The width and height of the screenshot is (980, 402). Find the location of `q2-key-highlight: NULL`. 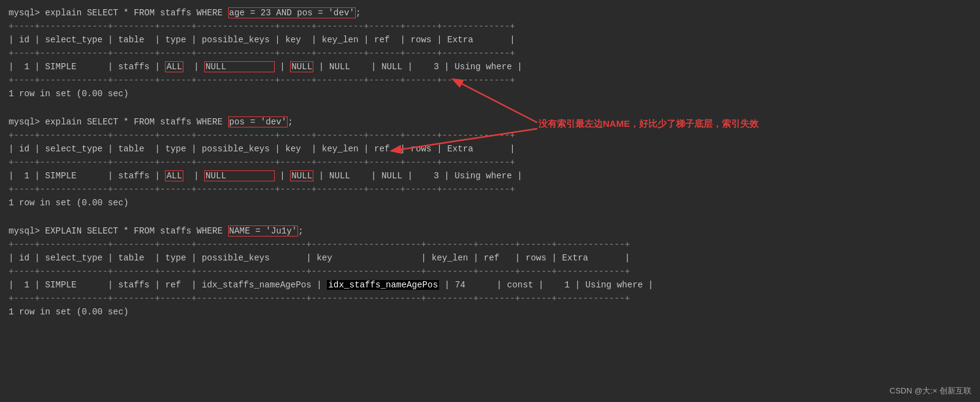

q2-key-highlight: NULL is located at coordinates (302, 176).